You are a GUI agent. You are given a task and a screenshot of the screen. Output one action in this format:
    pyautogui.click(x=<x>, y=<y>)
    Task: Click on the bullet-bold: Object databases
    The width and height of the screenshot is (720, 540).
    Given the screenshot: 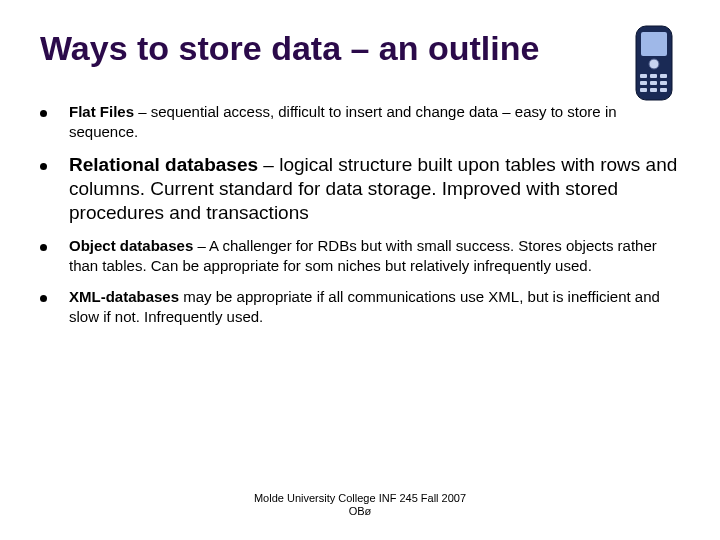 What is the action you would take?
    pyautogui.click(x=131, y=246)
    